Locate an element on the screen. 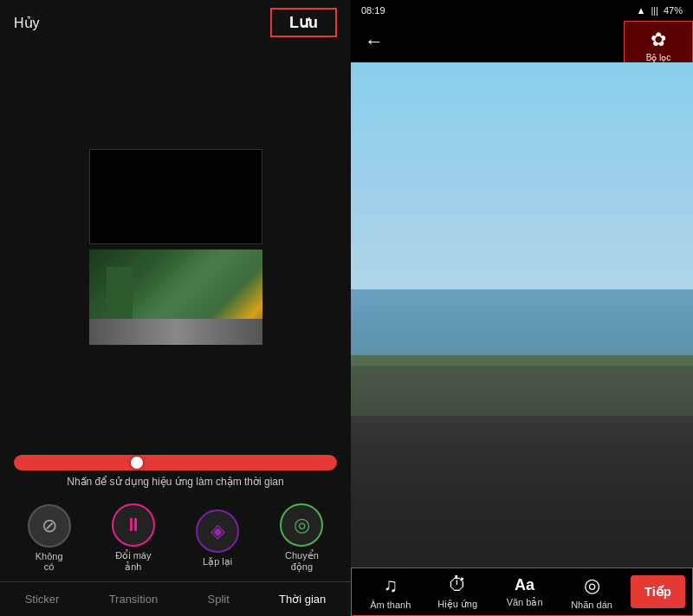 This screenshot has height=616, width=693. effect-label-lap-lai: Lặp lại is located at coordinates (217, 561).